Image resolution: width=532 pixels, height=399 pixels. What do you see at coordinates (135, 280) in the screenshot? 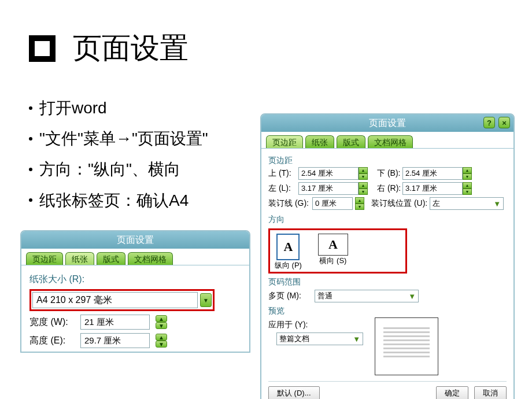
I see `paper-size-label: 纸张大小 (R):` at bounding box center [135, 280].